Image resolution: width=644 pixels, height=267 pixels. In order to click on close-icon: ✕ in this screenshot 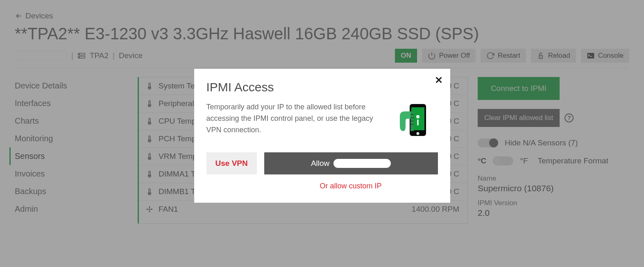, I will do `click(439, 80)`.